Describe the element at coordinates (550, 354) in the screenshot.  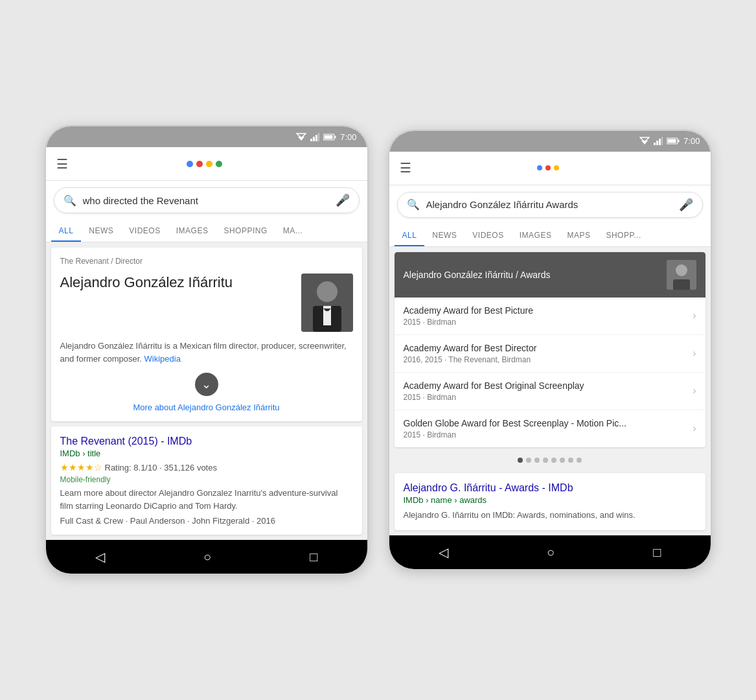
I see `award-item-1: Academy Award for Best Director 2016, 20…` at that location.